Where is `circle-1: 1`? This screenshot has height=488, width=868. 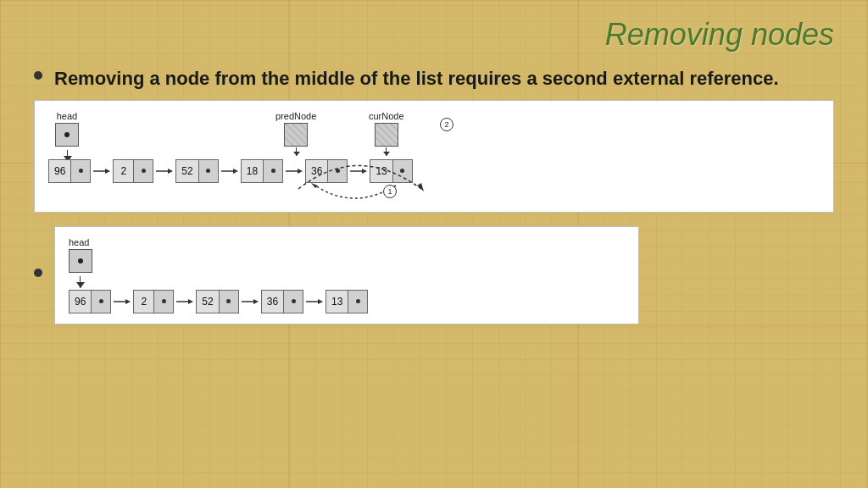 circle-1: 1 is located at coordinates (390, 191).